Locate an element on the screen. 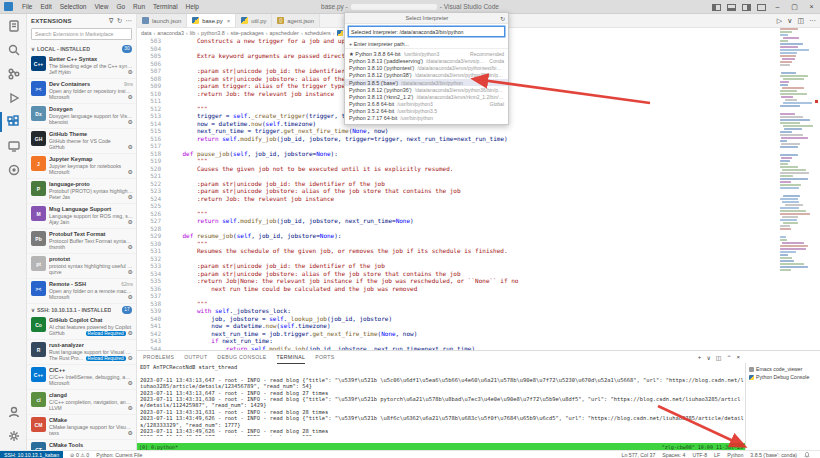  run-dropdown-icon: ∨ is located at coordinates (790, 21).